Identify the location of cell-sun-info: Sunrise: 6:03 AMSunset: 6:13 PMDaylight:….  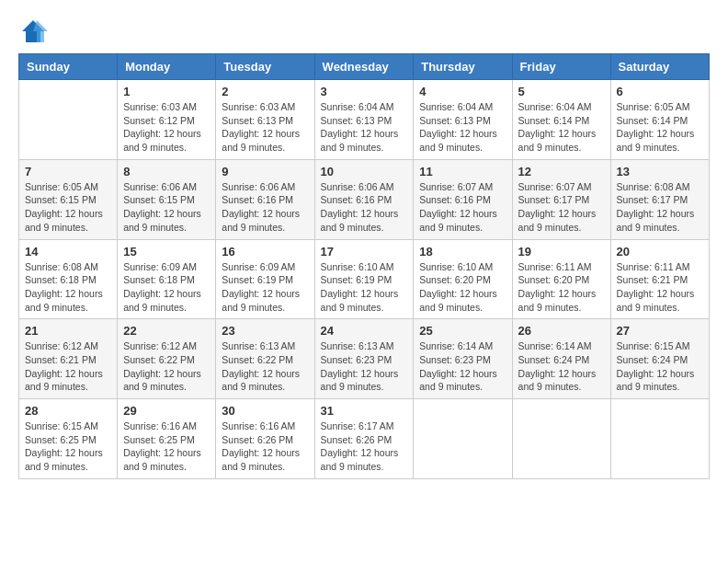
(265, 127).